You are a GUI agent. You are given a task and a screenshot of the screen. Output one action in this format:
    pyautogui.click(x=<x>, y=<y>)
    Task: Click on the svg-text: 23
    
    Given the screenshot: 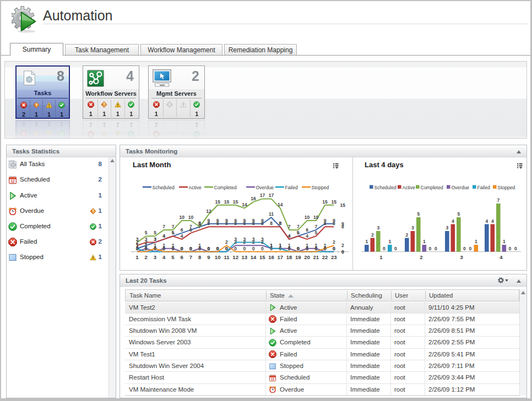 What is the action you would take?
    pyautogui.click(x=334, y=257)
    